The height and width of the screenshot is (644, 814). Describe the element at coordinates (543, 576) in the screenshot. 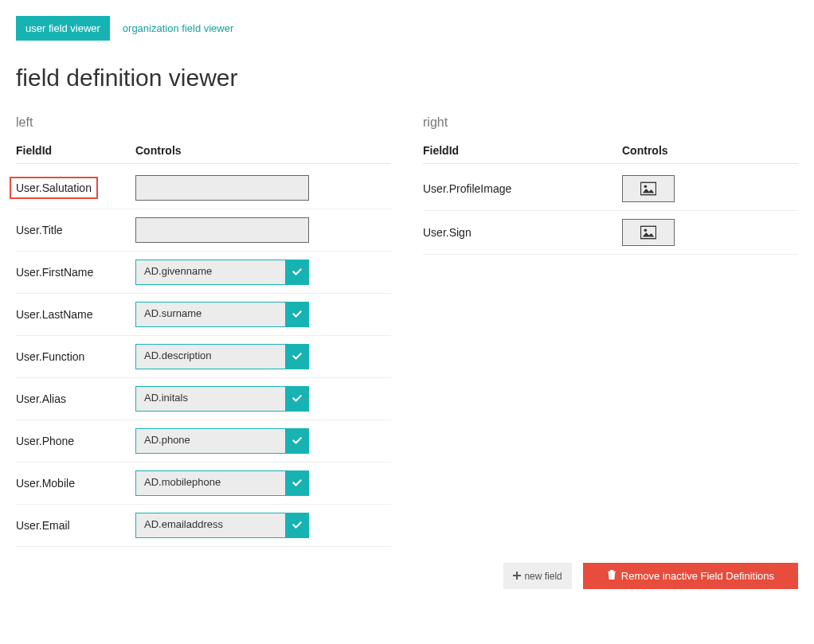

I see `new-field-label: new field` at that location.